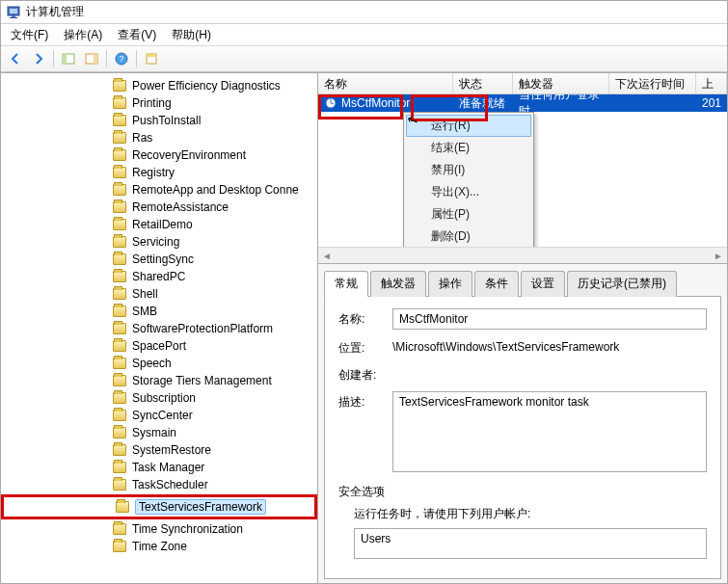 The width and height of the screenshot is (728, 584). I want to click on field-location: \Microsoft\Windows\TextServicesFramework, so click(550, 347).